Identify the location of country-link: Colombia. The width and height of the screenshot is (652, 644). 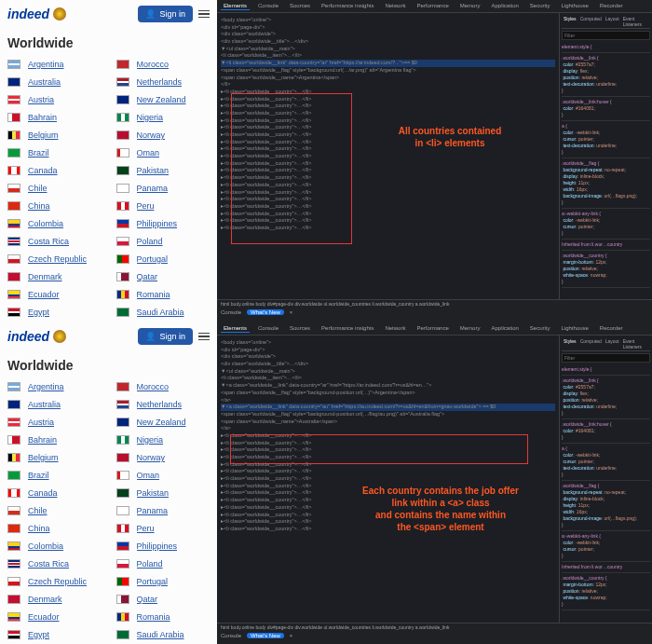
(46, 224).